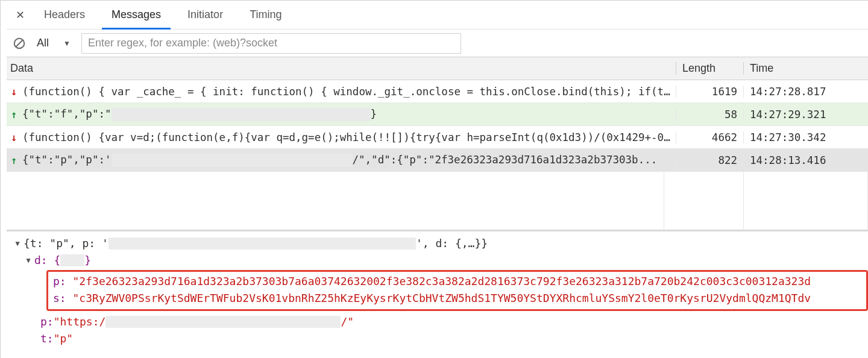 Image resolution: width=868 pixels, height=358 pixels. What do you see at coordinates (341, 69) in the screenshot?
I see `column-data: Data` at bounding box center [341, 69].